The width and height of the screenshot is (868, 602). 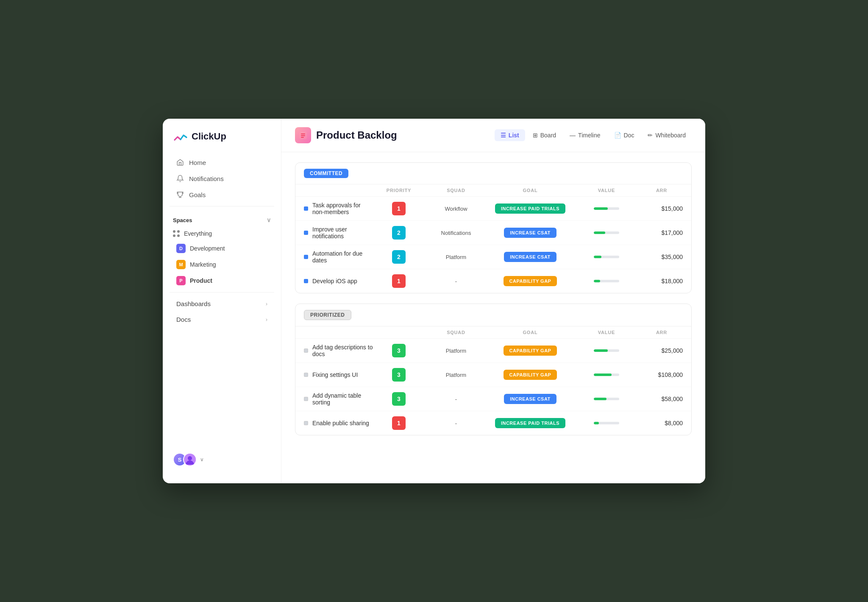 What do you see at coordinates (399, 233) in the screenshot?
I see `priority-cell: 2` at bounding box center [399, 233].